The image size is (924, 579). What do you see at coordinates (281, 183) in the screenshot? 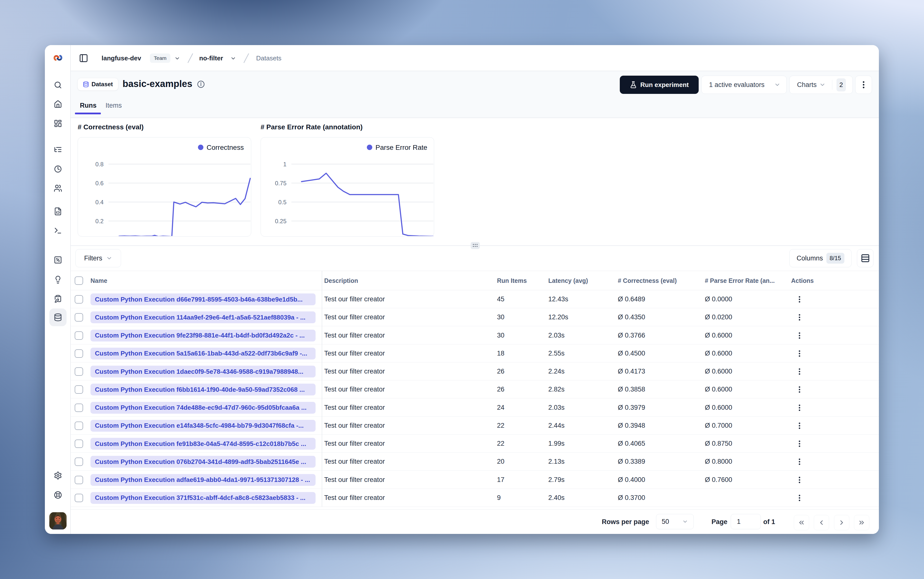
I see `svg-text: 0.75` at bounding box center [281, 183].